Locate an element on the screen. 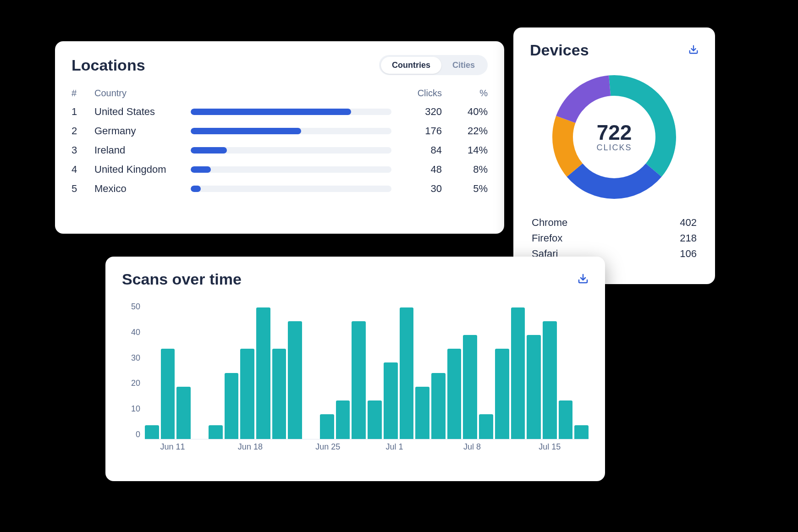 The width and height of the screenshot is (798, 532). row-country: Germany is located at coordinates (143, 131).